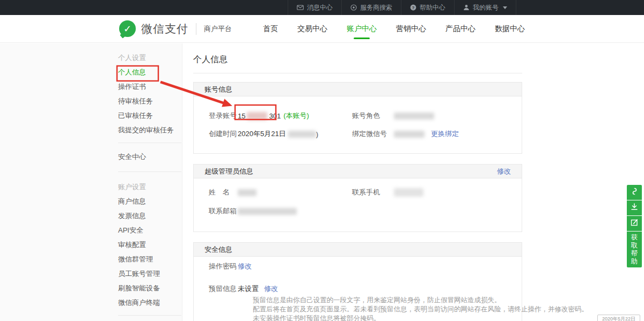 The image size is (644, 321). What do you see at coordinates (387, 310) in the screenshot?
I see `description-line: 配置后将在首页及充值页面显示。若未看到预留信息，表明当前访问的网站存在风险，请终…` at bounding box center [387, 310].